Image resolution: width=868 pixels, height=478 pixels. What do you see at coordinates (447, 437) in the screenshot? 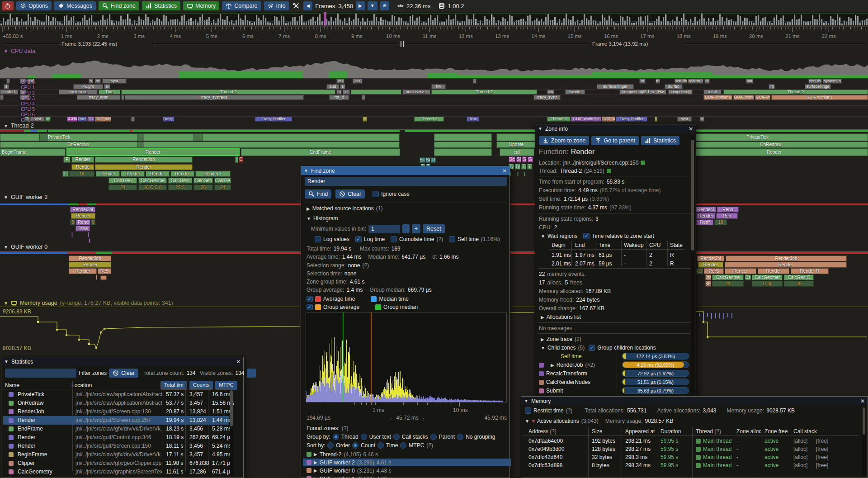
I see `group-by-option: Parent` at bounding box center [447, 437].